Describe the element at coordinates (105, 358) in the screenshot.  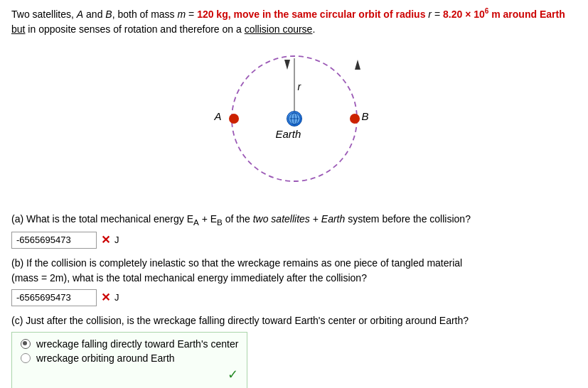
I see `option-2-label: wreckage orbiting around Earth` at that location.